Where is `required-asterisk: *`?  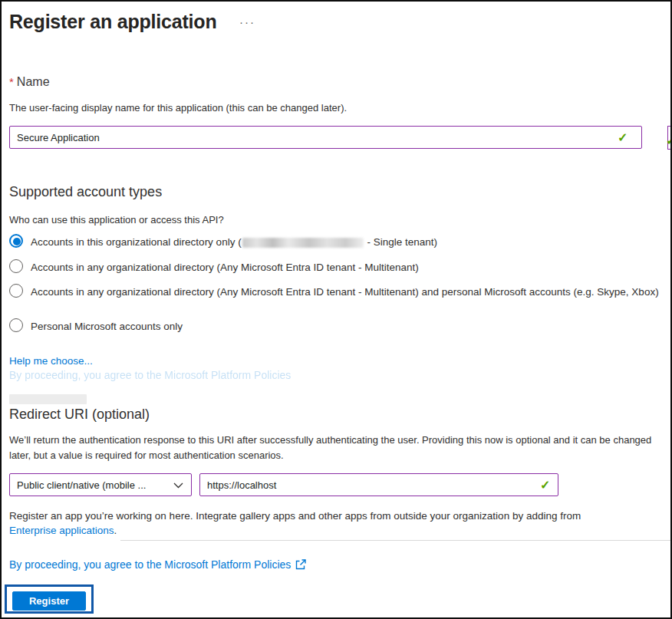
required-asterisk: * is located at coordinates (12, 81).